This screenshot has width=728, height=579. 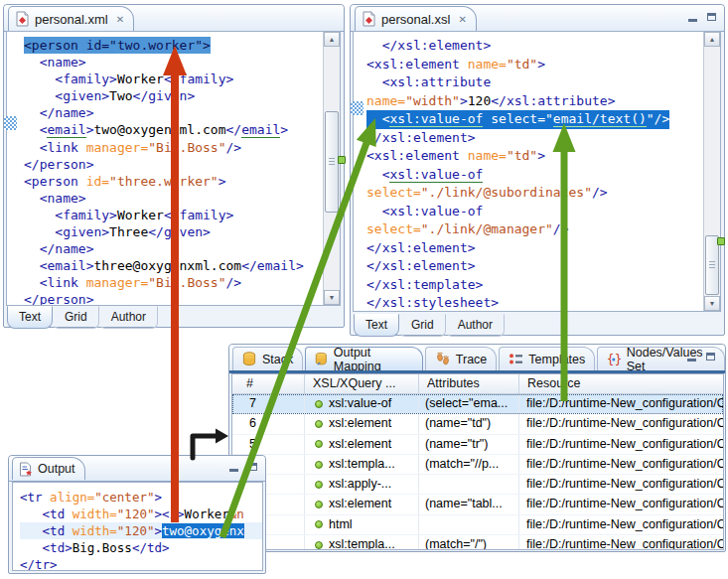 What do you see at coordinates (518, 230) in the screenshot?
I see `code-line: select="./link/@manager"/>` at bounding box center [518, 230].